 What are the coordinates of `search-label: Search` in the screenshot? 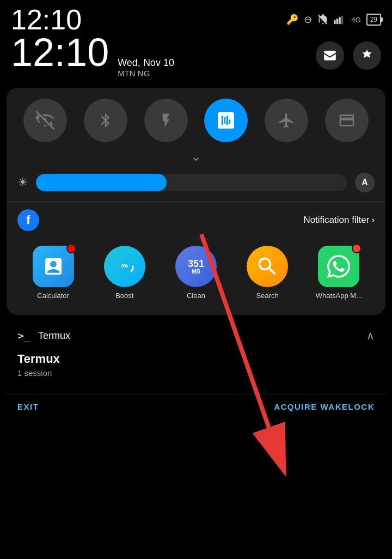 It's located at (268, 295).